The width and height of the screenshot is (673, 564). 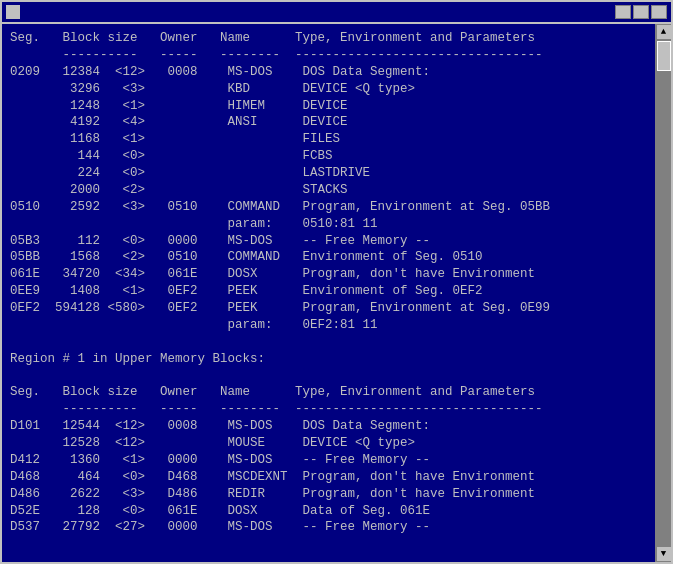 I want to click on title-bar-left, so click(x=15, y=12).